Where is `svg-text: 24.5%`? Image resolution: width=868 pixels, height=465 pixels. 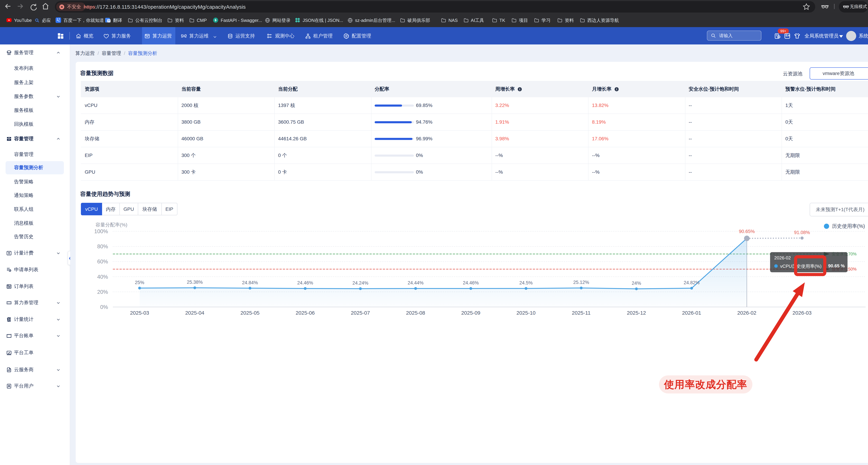
svg-text: 24.5% is located at coordinates (526, 283).